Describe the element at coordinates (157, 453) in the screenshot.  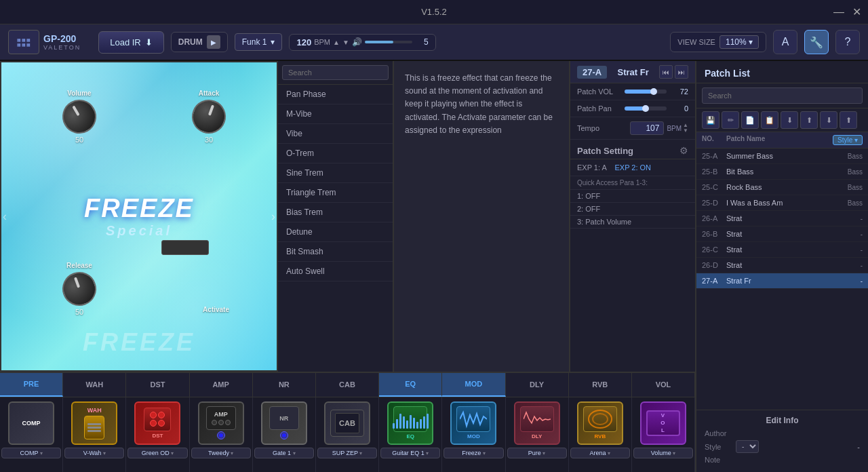
I see `effect-selector-dst: Green OD ▾` at that location.